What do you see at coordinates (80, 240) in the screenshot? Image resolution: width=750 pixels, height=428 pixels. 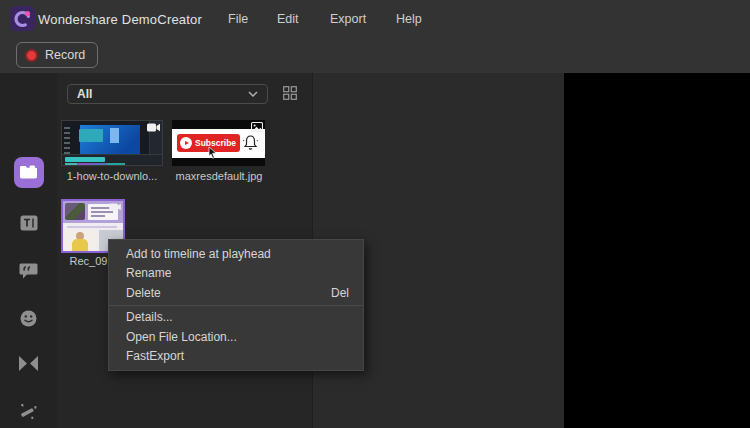 I see `thumb-webcam-block` at bounding box center [80, 240].